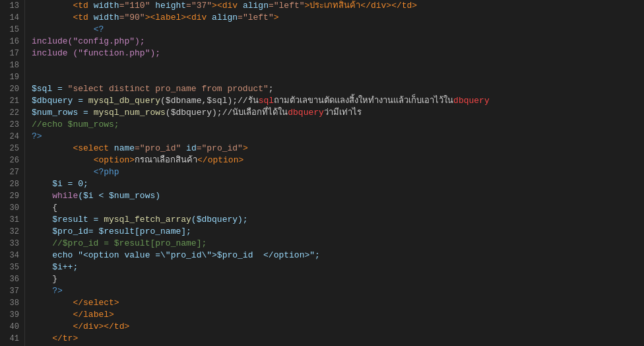 This screenshot has width=644, height=346. I want to click on code-segment: >ประเภทสินค้า</div></td>, so click(362, 5).